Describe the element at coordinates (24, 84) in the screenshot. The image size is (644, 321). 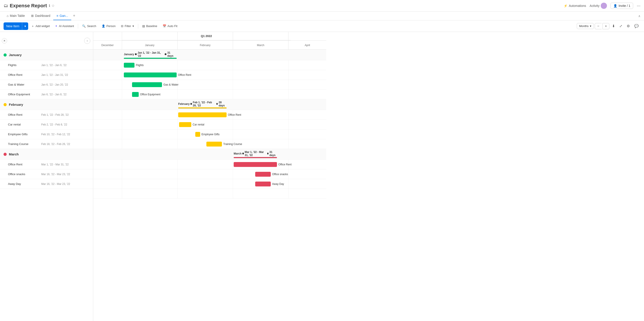
I see `item-name-gas-water: Gas & Water` at that location.